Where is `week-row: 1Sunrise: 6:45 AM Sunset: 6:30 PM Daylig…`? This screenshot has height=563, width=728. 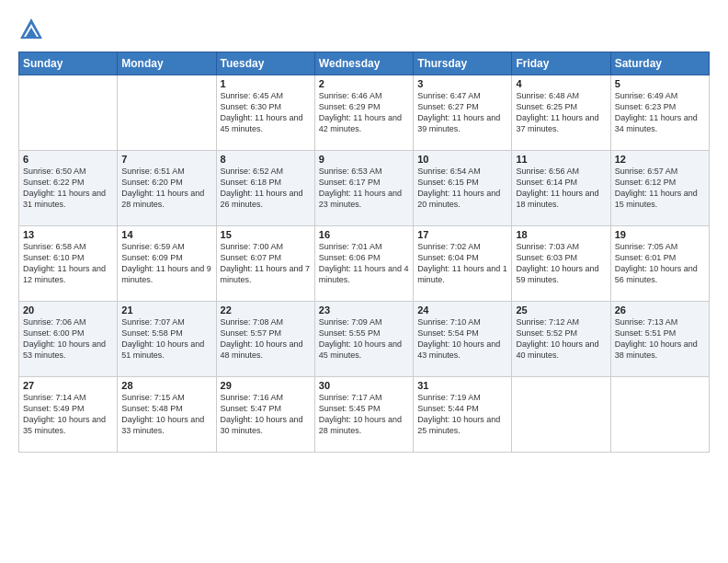
week-row: 1Sunrise: 6:45 AM Sunset: 6:30 PM Daylig… is located at coordinates (364, 113).